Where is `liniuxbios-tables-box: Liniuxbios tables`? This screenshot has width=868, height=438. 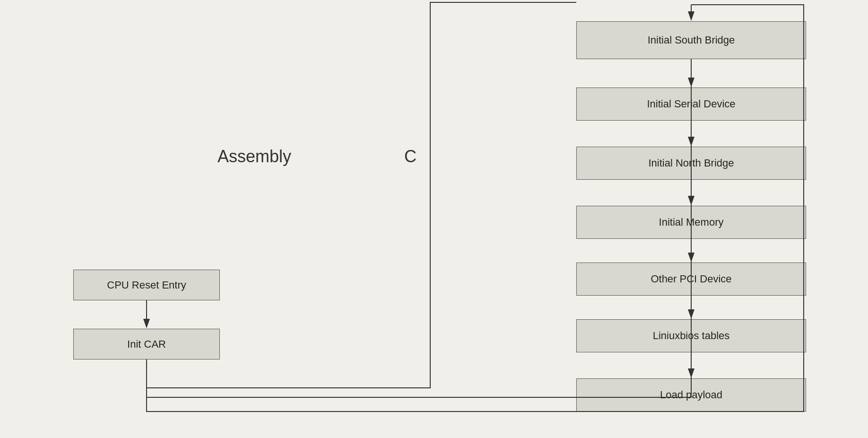 liniuxbios-tables-box: Liniuxbios tables is located at coordinates (691, 336).